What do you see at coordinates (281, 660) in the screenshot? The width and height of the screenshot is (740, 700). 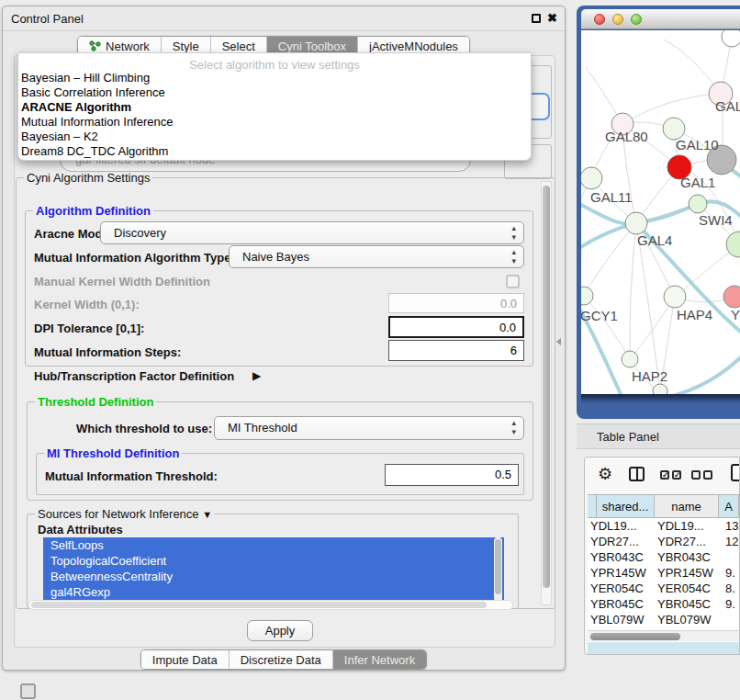 I see `tab-discretize-data: Discretize Data` at bounding box center [281, 660].